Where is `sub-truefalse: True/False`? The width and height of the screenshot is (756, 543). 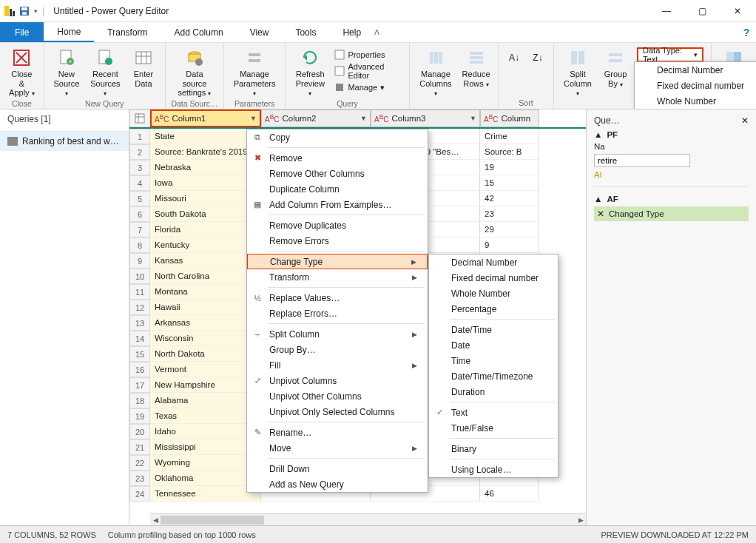
sub-truefalse: True/False is located at coordinates (493, 428).